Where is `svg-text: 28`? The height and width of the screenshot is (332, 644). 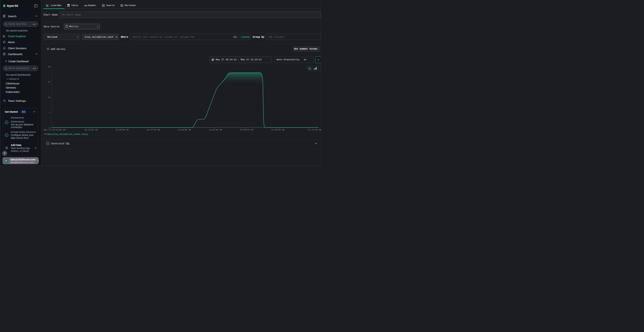 svg-text: 28 is located at coordinates (49, 66).